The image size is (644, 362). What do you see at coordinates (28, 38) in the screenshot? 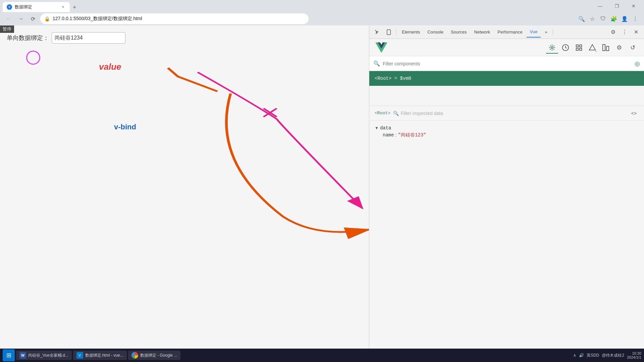
I see `label-text: 单向数据绑定：` at bounding box center [28, 38].